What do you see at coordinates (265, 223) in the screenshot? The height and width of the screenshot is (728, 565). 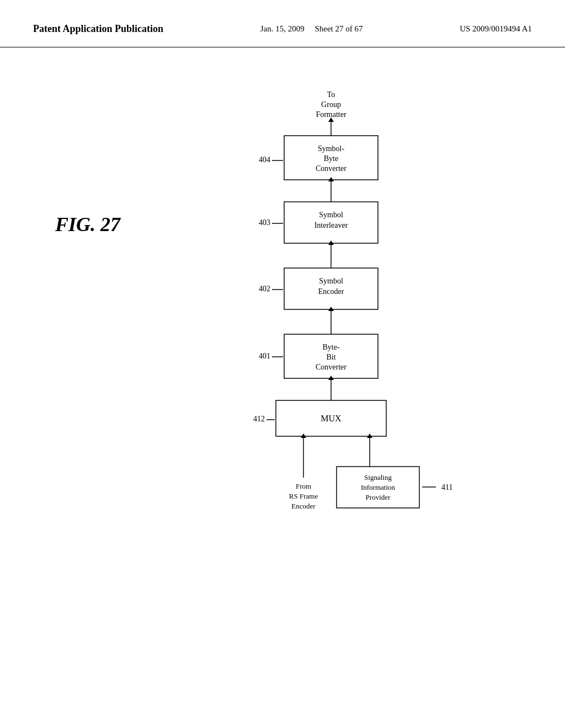 I see `label-403: 403` at bounding box center [265, 223].